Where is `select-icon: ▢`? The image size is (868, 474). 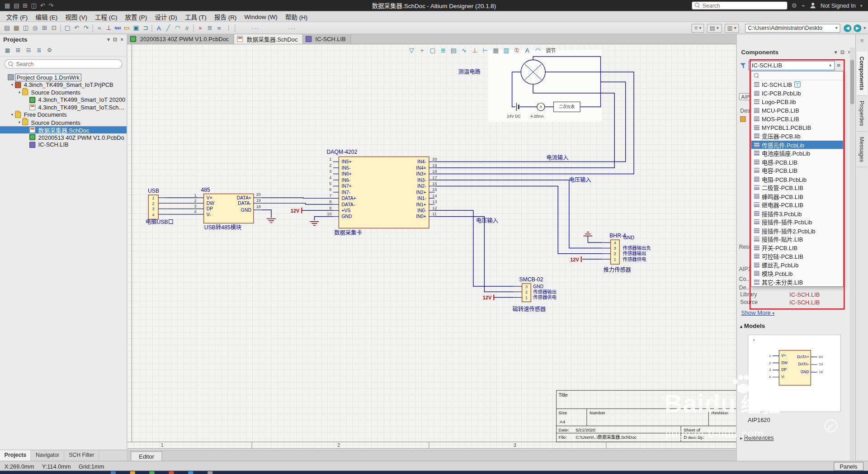
select-icon: ▢ is located at coordinates (67, 28).